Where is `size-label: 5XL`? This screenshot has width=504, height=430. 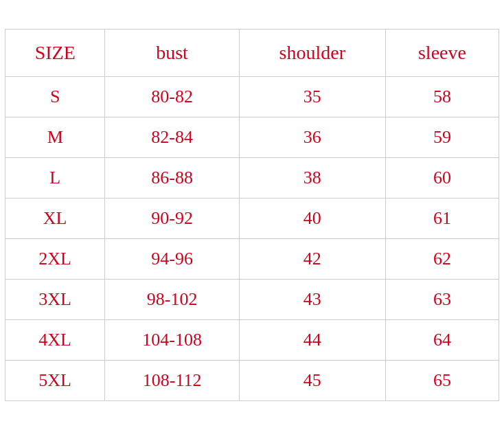 size-label: 5XL is located at coordinates (55, 381).